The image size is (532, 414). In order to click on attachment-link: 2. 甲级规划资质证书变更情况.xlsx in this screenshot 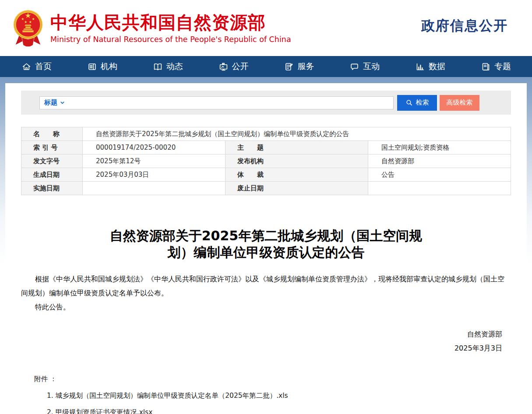, I will do `click(279, 410)`.